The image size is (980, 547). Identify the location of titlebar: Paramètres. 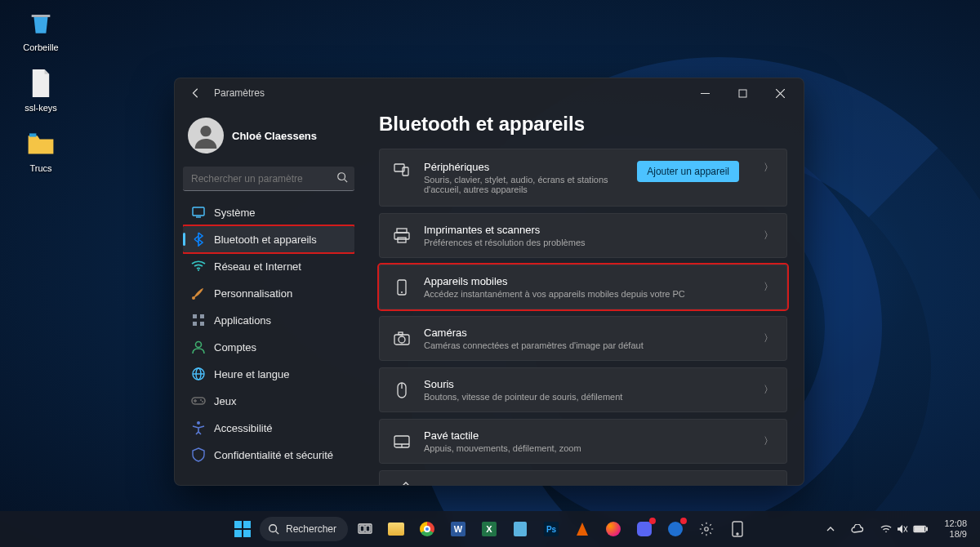
(489, 93).